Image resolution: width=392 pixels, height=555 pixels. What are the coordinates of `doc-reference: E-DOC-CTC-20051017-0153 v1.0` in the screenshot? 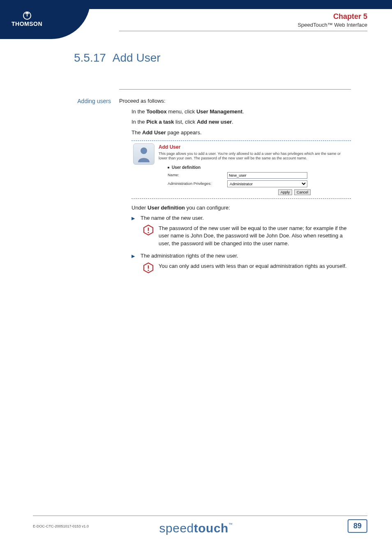 It's located at (61, 526).